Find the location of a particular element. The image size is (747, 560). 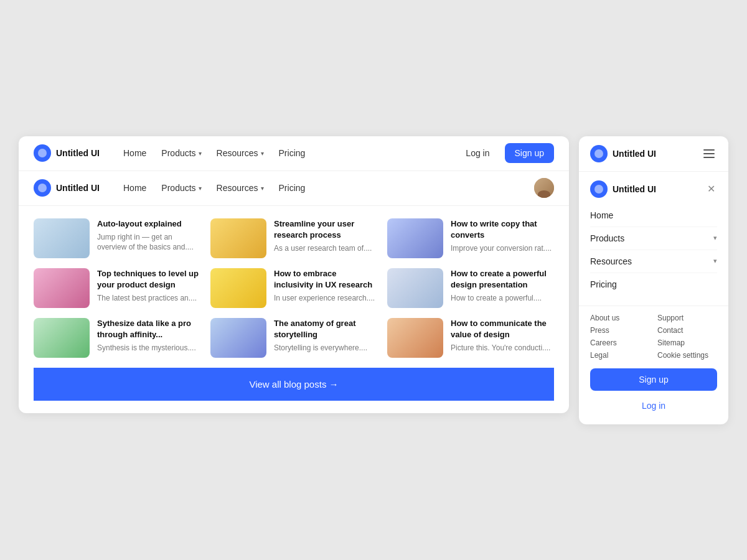

nav-resources-primary: Resources ▾ is located at coordinates (240, 153).